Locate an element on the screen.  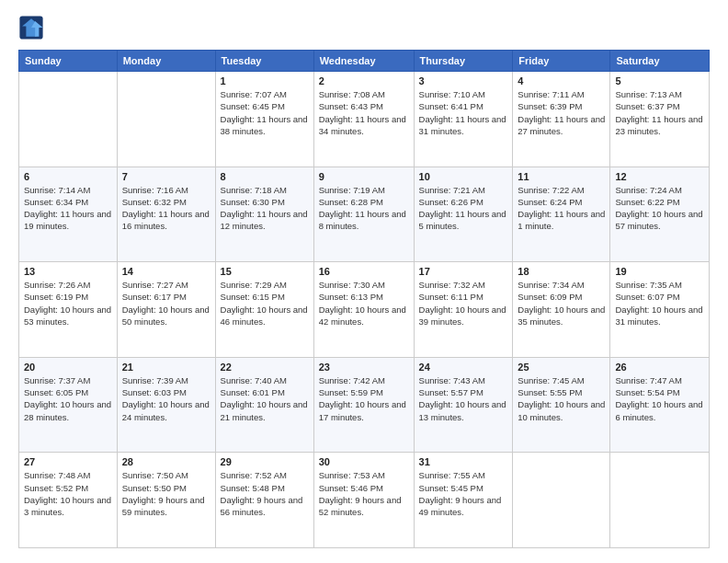
calendar-cell: 20Sunrise: 7:37 AM Sunset: 6:05 PM Dayli… is located at coordinates (68, 405).